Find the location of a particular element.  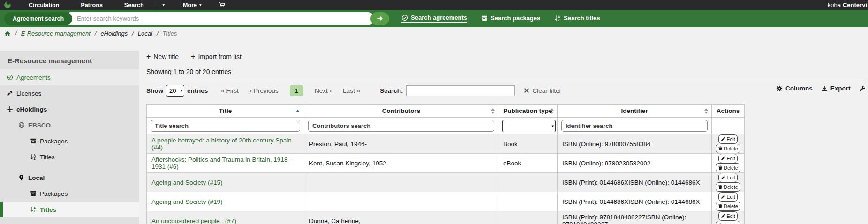

pagination-next: Next › is located at coordinates (323, 91).